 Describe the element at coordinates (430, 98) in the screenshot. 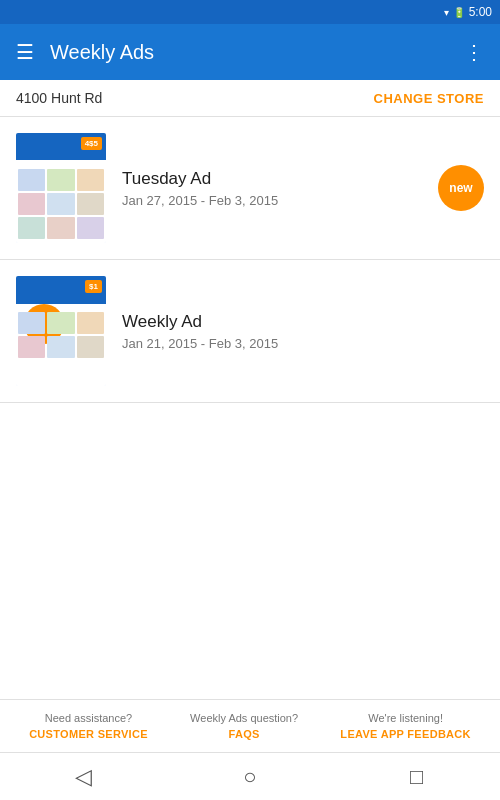

I see `change-store-button: CHANGE STORE` at that location.